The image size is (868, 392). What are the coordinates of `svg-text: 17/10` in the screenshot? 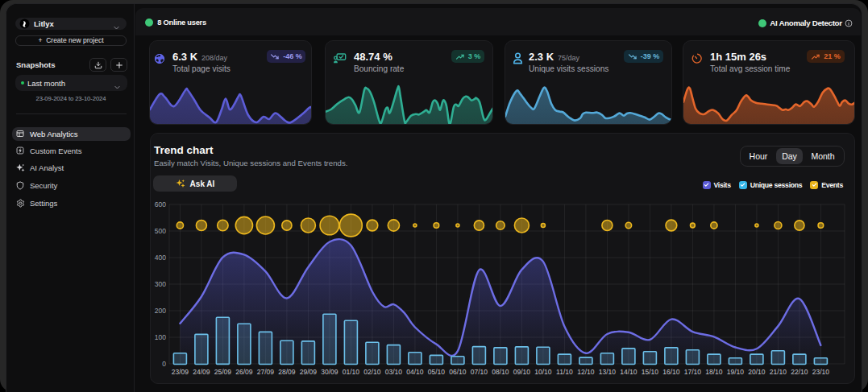 It's located at (693, 372).